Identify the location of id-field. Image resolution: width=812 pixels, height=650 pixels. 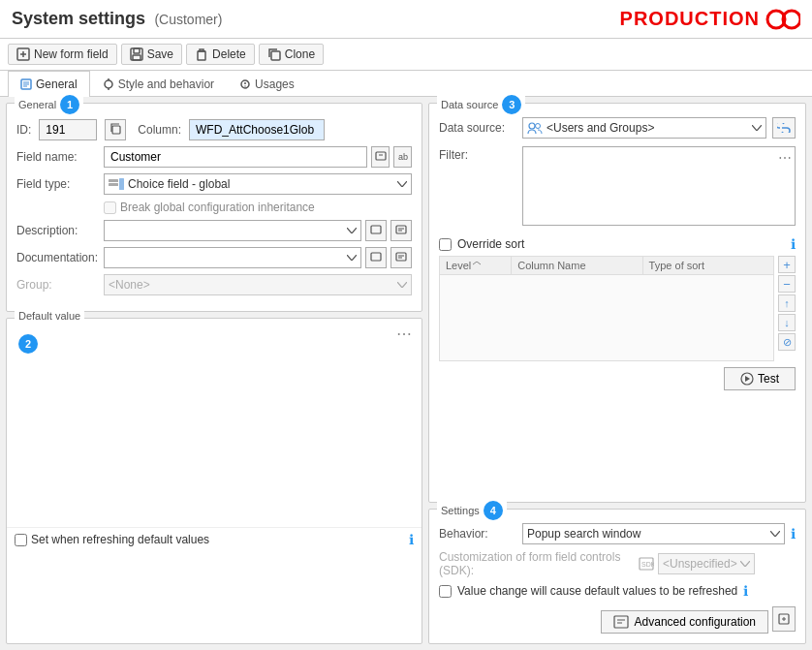
(68, 130).